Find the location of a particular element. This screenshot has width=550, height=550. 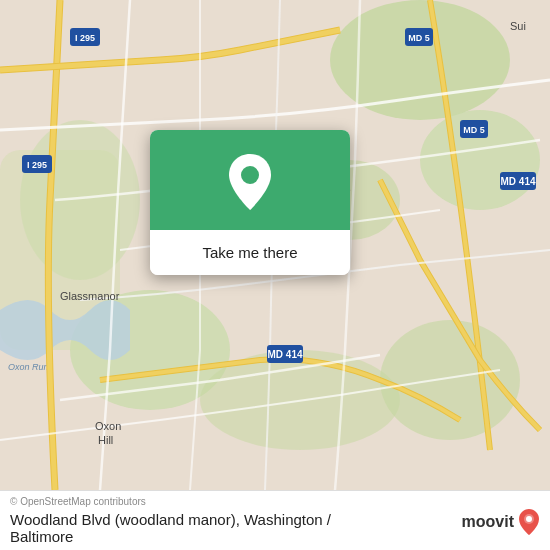

moovit-text: moovit is located at coordinates (488, 522).